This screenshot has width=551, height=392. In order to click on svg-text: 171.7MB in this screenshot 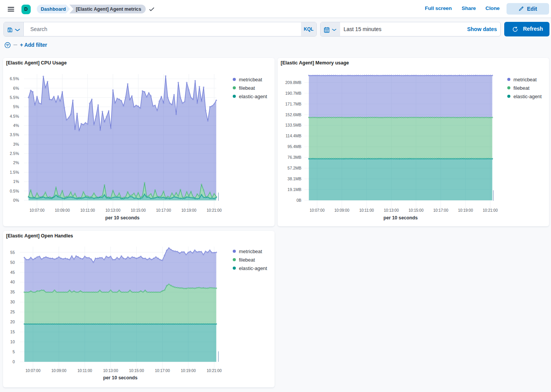, I will do `click(293, 104)`.